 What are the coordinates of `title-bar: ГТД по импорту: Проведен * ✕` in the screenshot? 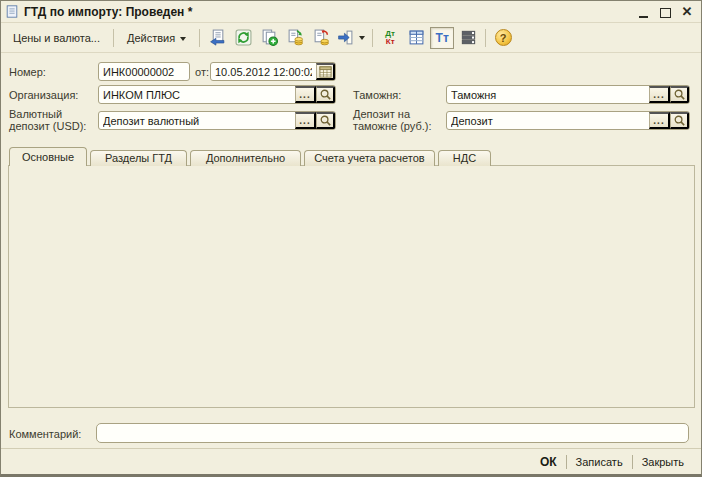 It's located at (351, 12).